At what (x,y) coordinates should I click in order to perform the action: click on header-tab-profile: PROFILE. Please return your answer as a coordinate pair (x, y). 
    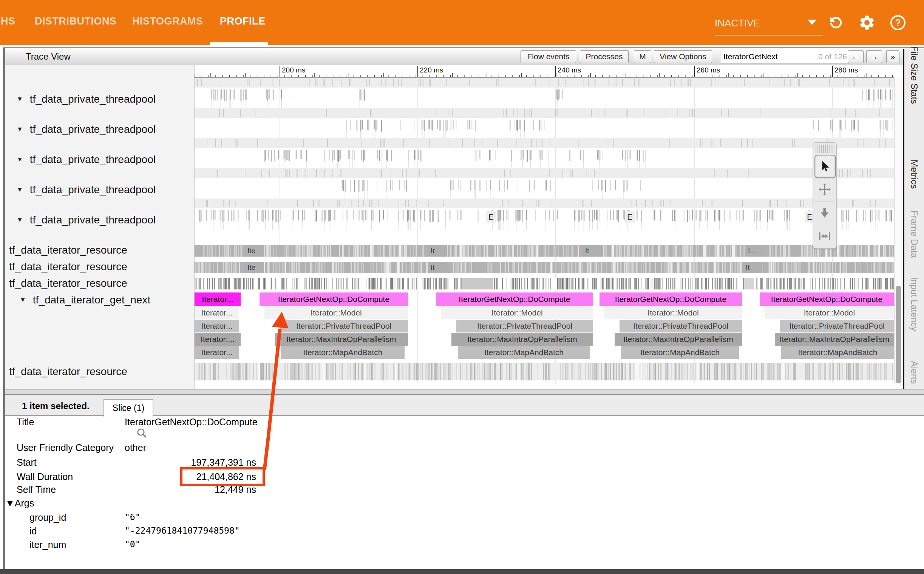
    Looking at the image, I should click on (240, 21).